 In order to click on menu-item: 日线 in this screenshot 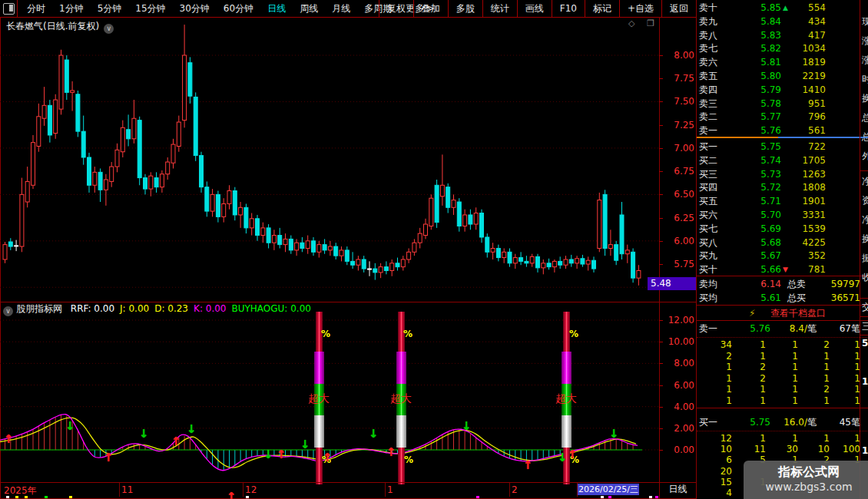, I will do `click(277, 9)`.